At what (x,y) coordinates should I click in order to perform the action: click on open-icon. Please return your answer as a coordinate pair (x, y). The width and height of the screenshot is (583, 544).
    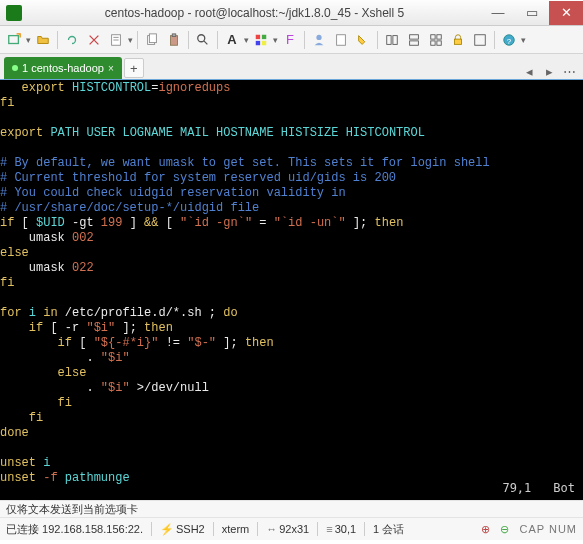
    Looking at the image, I should click on (43, 40).